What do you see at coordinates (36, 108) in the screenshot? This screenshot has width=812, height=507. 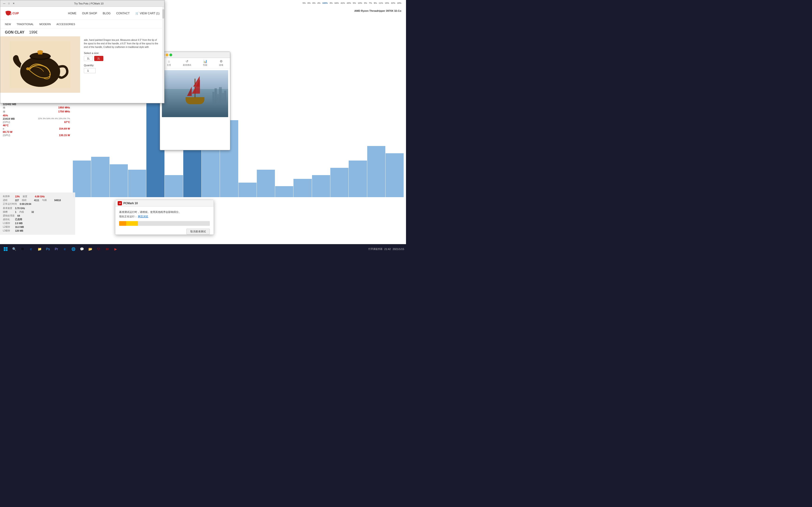 I see `cpu-stats-speed1: 率 1950 MHz` at bounding box center [36, 108].